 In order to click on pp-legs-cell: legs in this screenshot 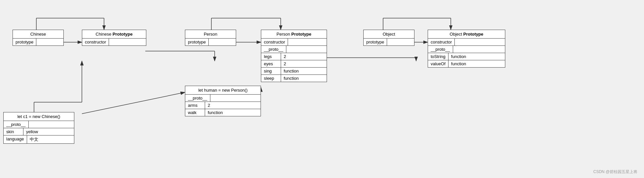, I will do `click(271, 57)`.